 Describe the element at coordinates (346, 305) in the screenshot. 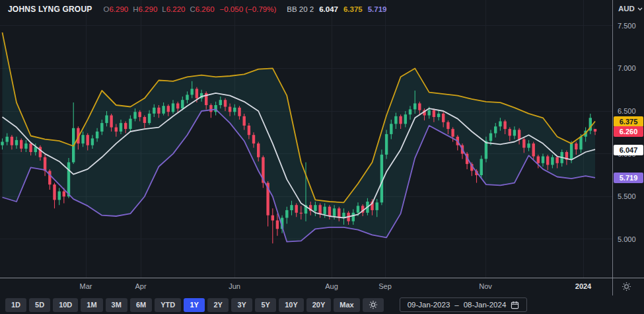

I see `range-button-max: Max` at that location.